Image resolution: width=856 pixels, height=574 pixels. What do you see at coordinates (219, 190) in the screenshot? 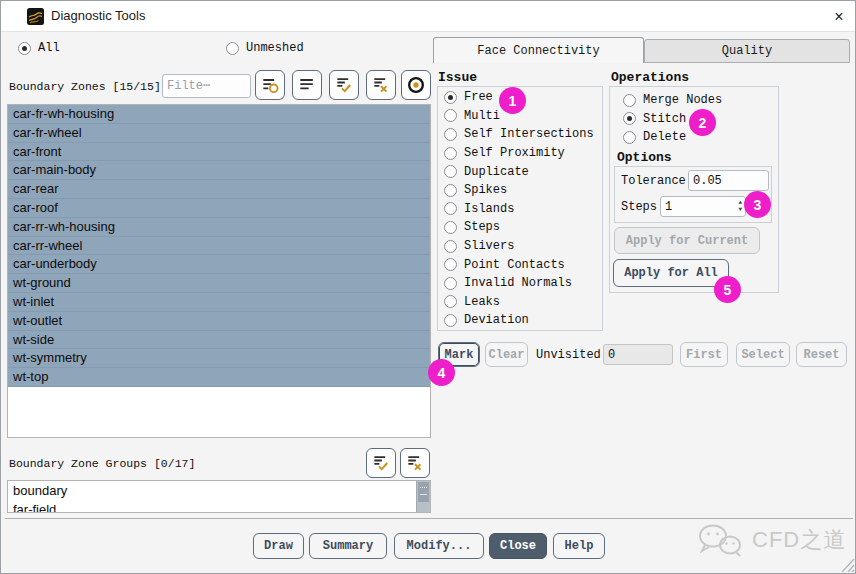
I see `zone-list-item: car-rear` at bounding box center [219, 190].